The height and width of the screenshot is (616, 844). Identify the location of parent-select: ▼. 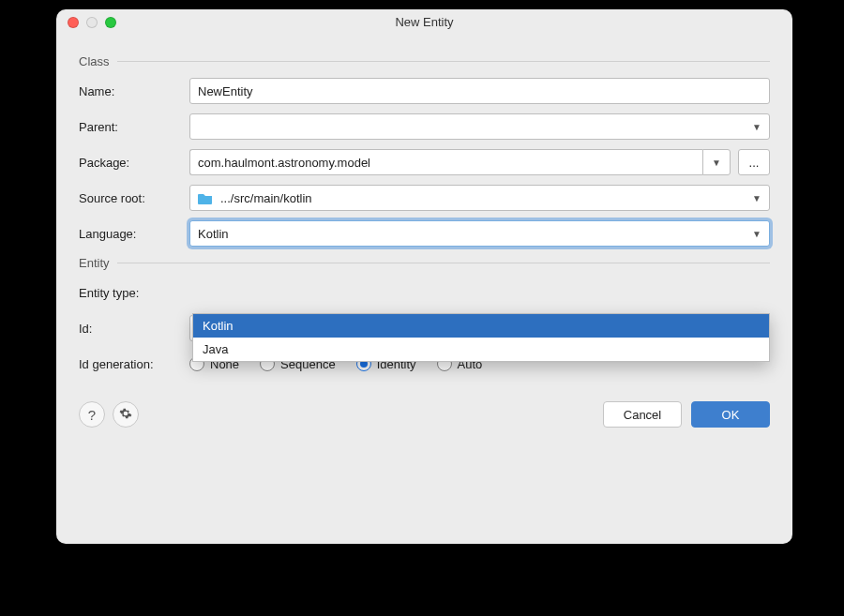
(480, 127).